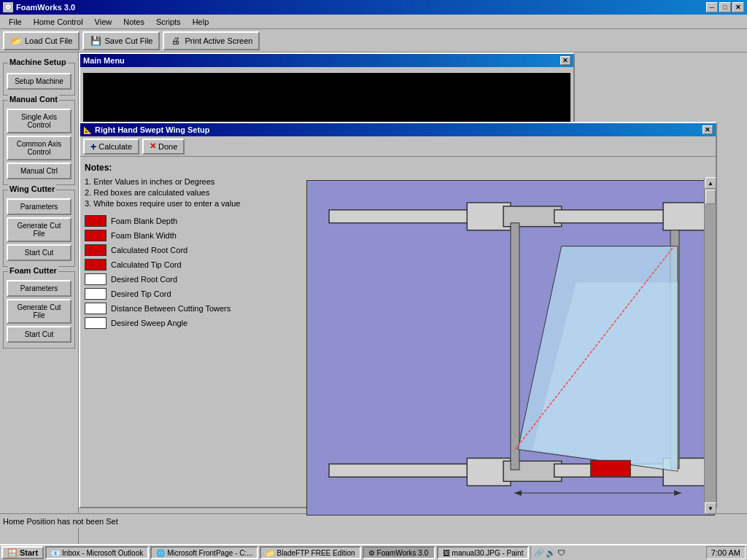 This screenshot has height=560, width=747. I want to click on folder-open-icon: 📂, so click(16, 41).